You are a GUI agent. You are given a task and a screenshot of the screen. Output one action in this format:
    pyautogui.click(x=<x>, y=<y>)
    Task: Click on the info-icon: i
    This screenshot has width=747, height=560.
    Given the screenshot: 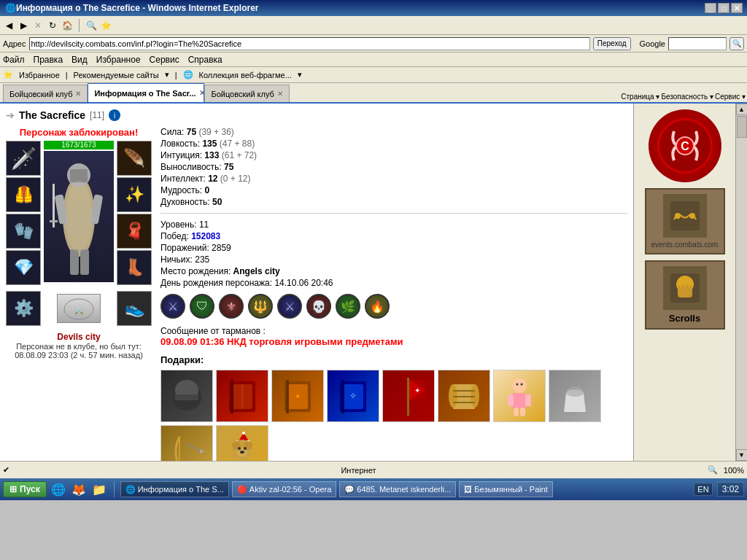 What is the action you would take?
    pyautogui.click(x=115, y=115)
    